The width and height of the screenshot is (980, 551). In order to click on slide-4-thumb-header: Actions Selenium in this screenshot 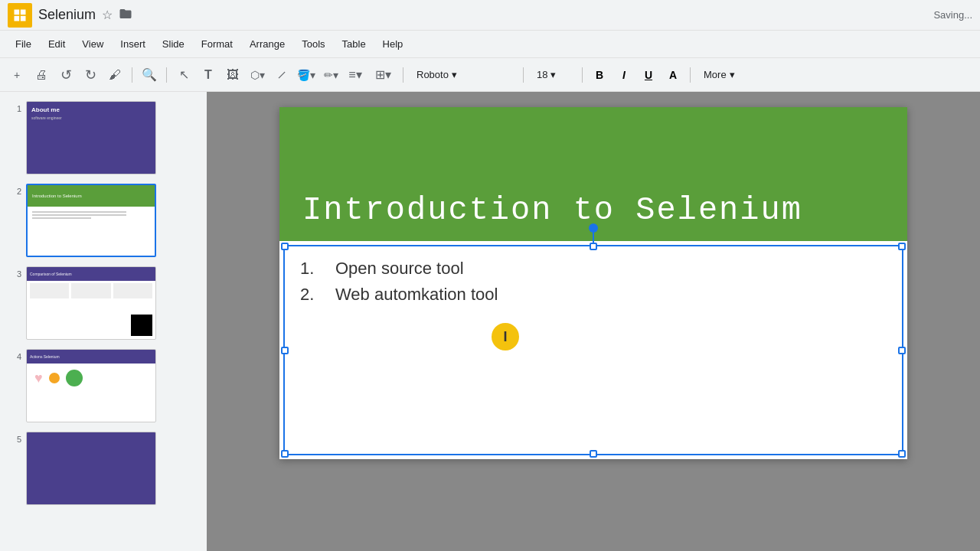, I will do `click(91, 357)`.